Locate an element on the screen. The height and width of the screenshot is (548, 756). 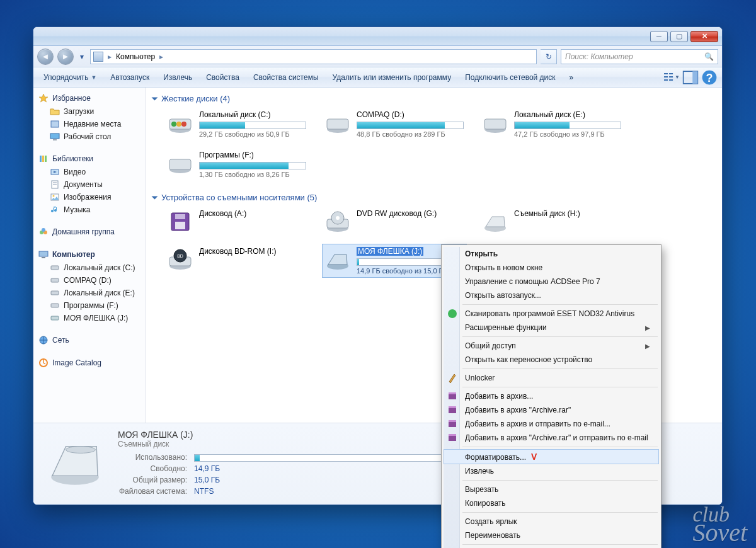
organize-menu: Упорядочить▼ is located at coordinates (70, 77).